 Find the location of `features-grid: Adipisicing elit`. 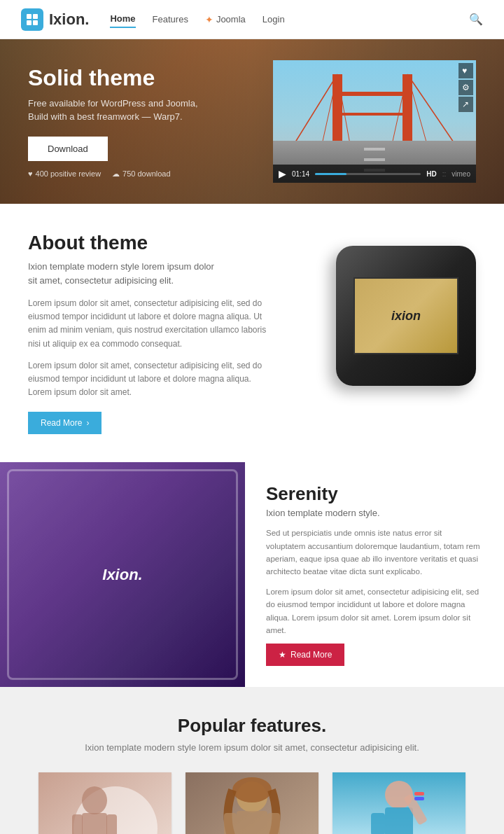

features-grid: Adipisicing elit is located at coordinates (252, 803).